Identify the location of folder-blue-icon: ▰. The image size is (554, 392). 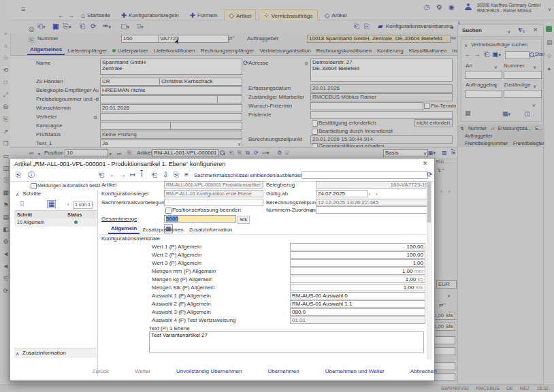
(380, 27).